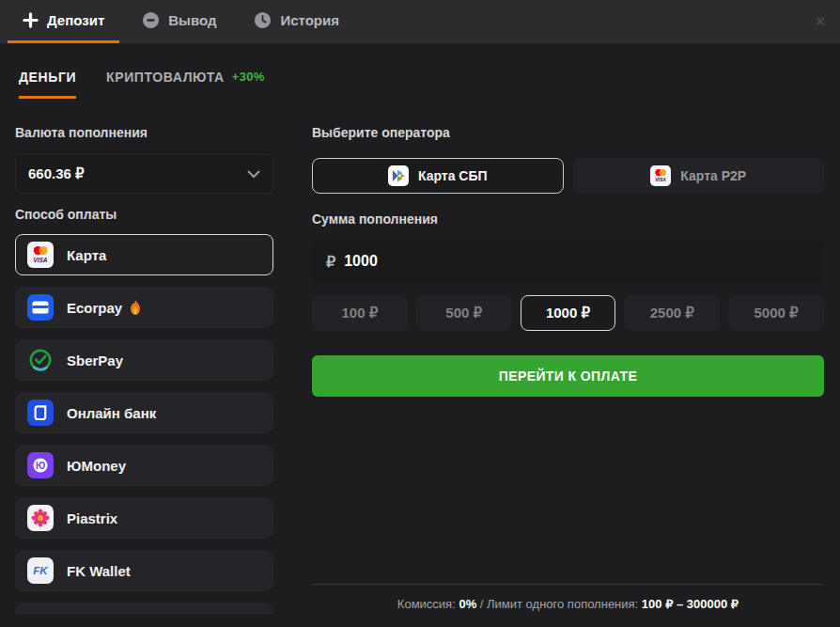 The image size is (840, 627). I want to click on amount-input-wrapper: ₽, so click(568, 261).